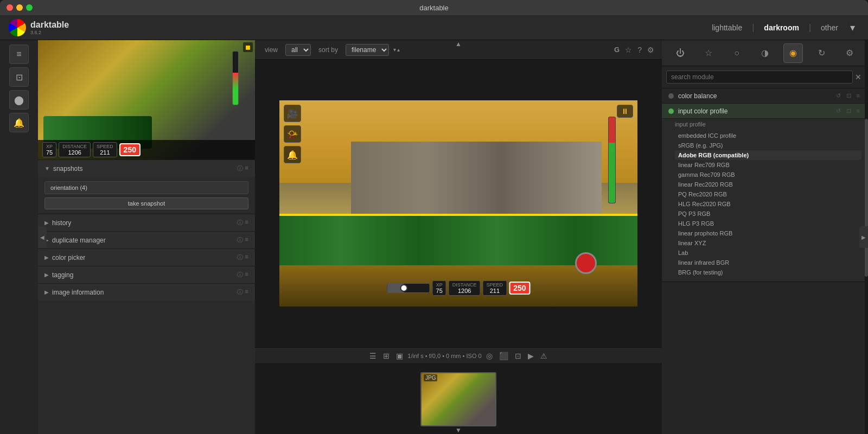 The height and width of the screenshot is (434, 868). I want to click on history-info-icon: ⓘ, so click(240, 222).